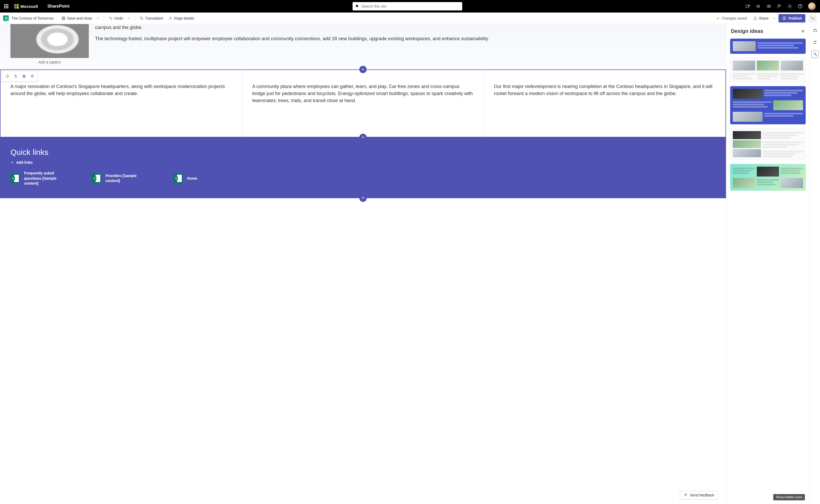 The image size is (820, 504). What do you see at coordinates (363, 69) in the screenshot?
I see `add-section-above-button: +` at bounding box center [363, 69].